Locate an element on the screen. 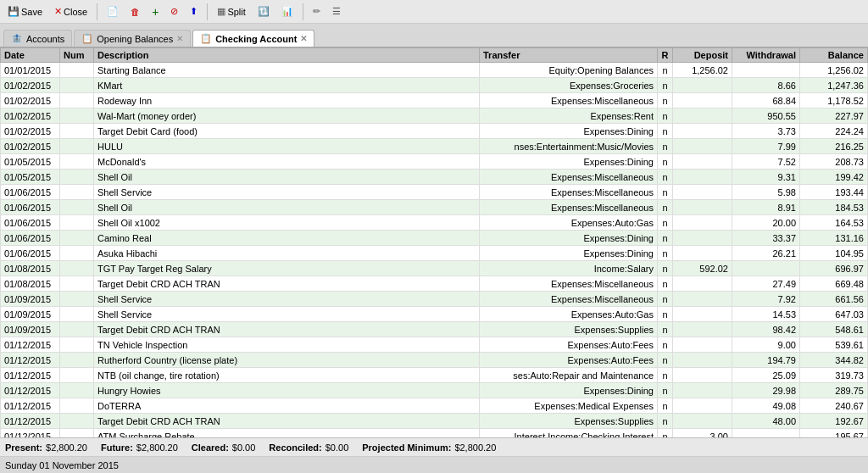  save-button: 💾 Save is located at coordinates (25, 12).